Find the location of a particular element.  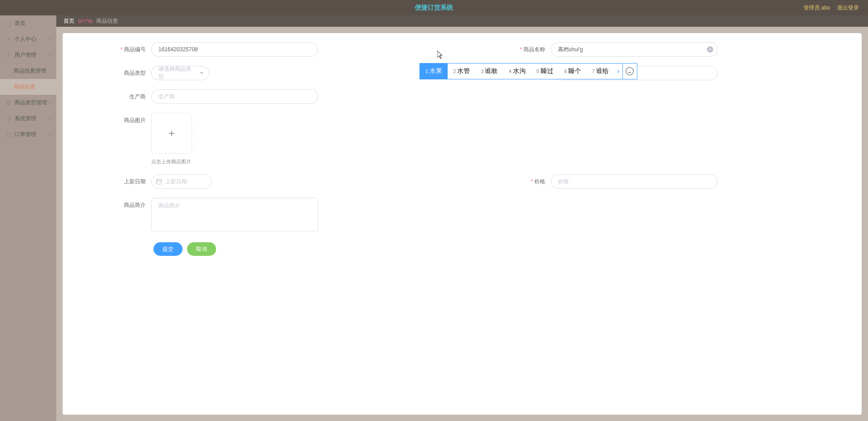

sidebar-item-user-mgmt: 用户管理 is located at coordinates (28, 55).